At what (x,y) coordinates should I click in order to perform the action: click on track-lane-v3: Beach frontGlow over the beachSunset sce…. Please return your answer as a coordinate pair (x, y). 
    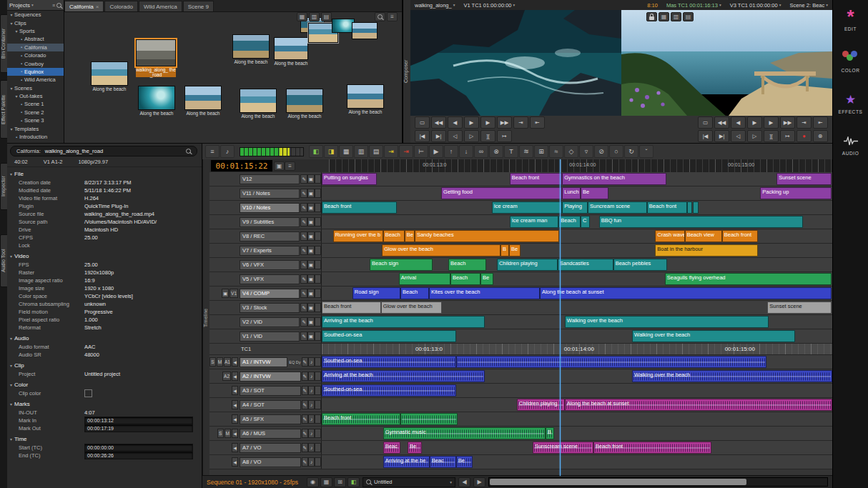
    Looking at the image, I should click on (577, 307).